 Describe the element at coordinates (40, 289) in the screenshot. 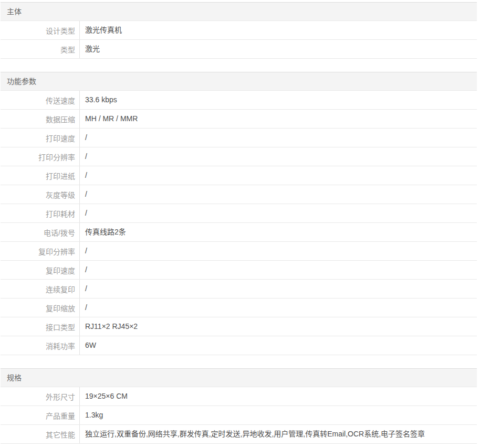

I see `spec-row-label: 连续复印` at that location.